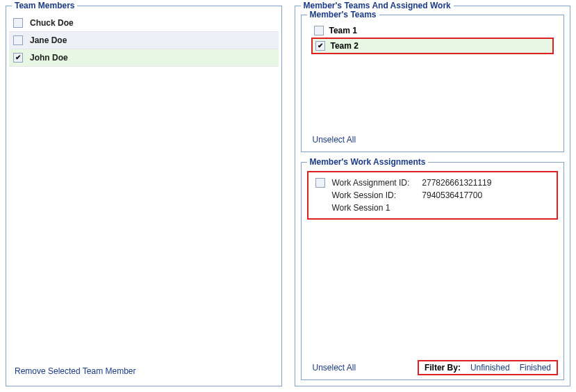 The width and height of the screenshot is (576, 392). What do you see at coordinates (371, 195) in the screenshot?
I see `work-session-id-label: Work Session ID:` at bounding box center [371, 195].